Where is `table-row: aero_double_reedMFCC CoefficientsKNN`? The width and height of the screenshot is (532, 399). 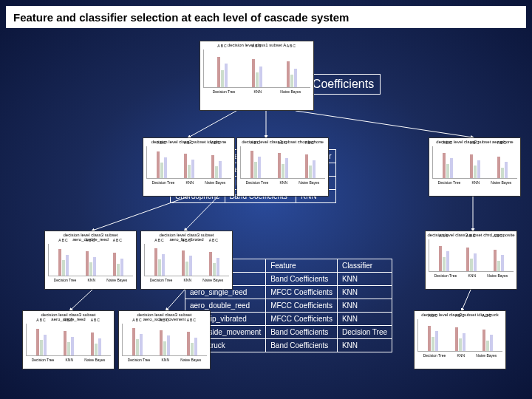 table-row: aero_double_reedMFCC CoefficientsKNN is located at coordinates (289, 306).